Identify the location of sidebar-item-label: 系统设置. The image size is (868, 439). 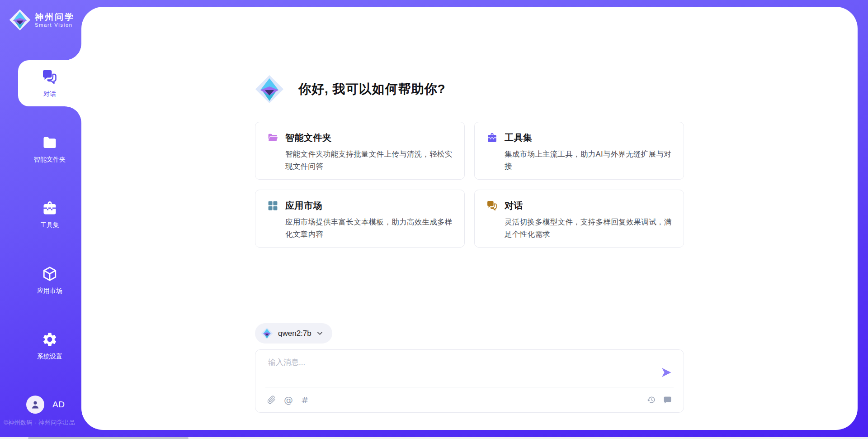
(50, 357).